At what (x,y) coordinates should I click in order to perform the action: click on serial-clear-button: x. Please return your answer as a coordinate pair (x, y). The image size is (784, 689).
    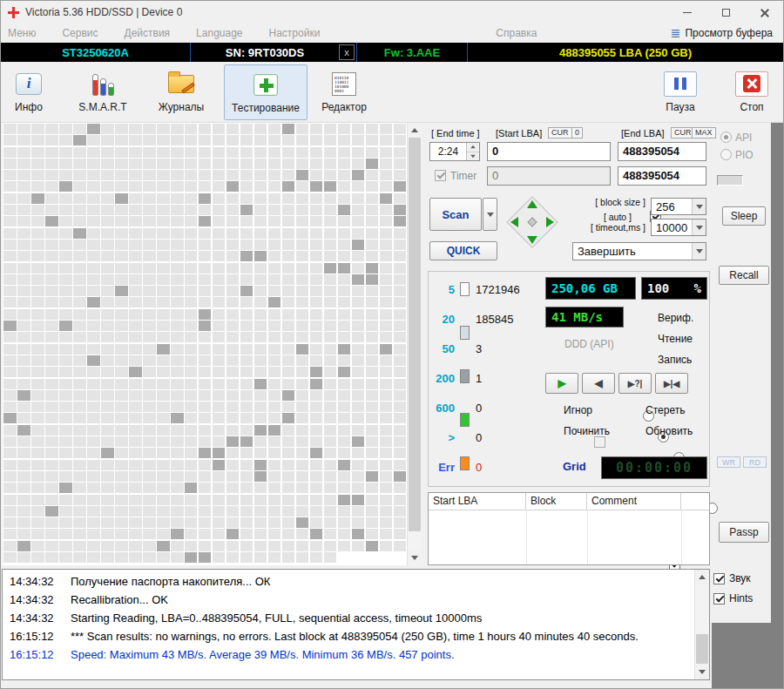
    Looking at the image, I should click on (347, 52).